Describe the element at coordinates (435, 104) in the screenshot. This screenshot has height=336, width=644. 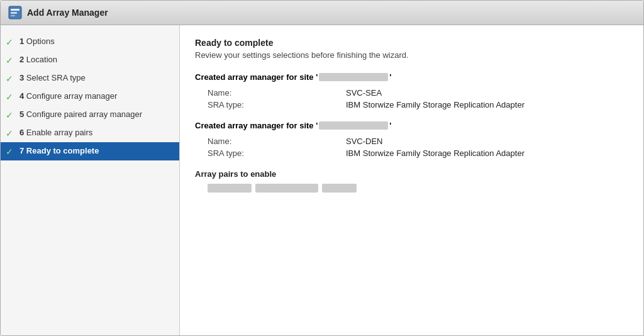
I see `sea-sra-value: IBM Storwize Family Storage Replication …` at that location.